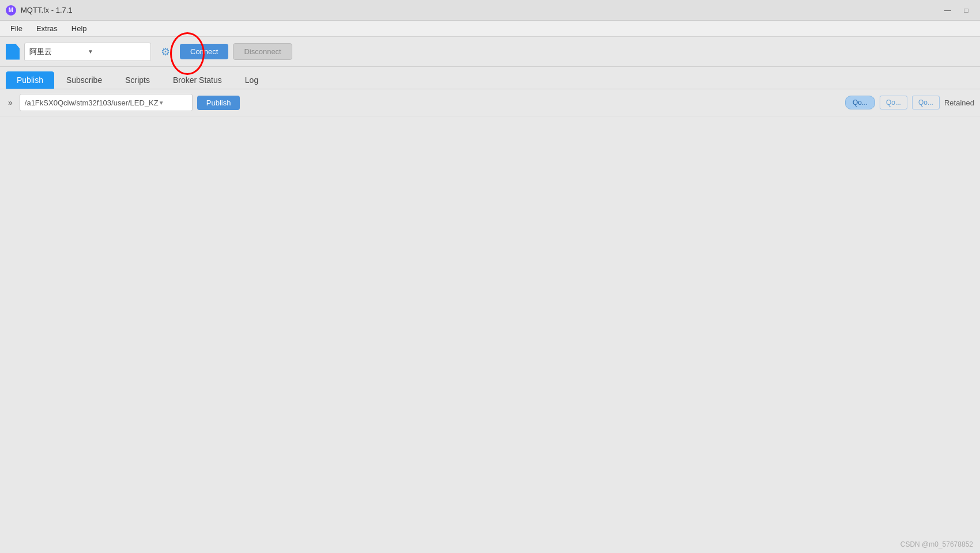  What do you see at coordinates (13, 52) in the screenshot?
I see `new-file-icon` at bounding box center [13, 52].